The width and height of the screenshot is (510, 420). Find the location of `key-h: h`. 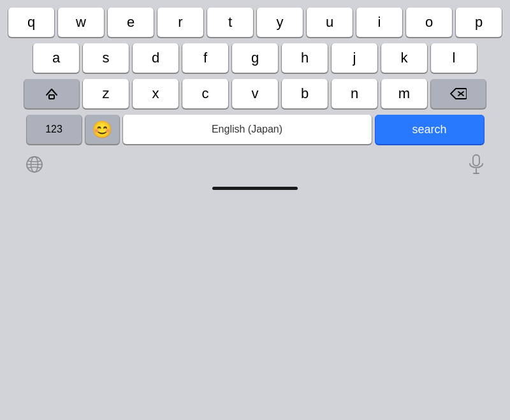

key-h: h is located at coordinates (305, 58).